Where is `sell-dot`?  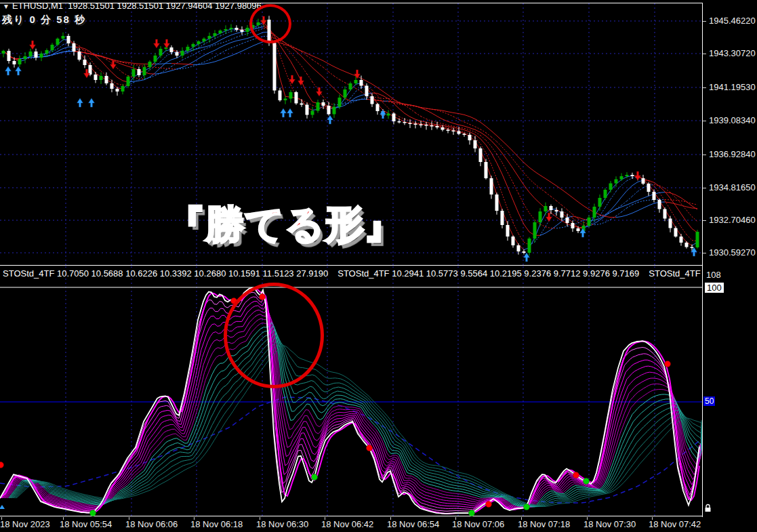 sell-dot is located at coordinates (668, 365).